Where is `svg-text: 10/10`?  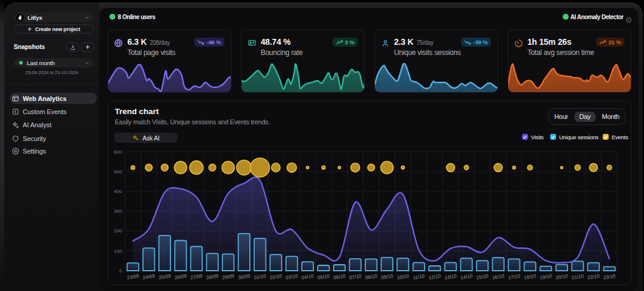 svg-text: 10/10 is located at coordinates (403, 277).